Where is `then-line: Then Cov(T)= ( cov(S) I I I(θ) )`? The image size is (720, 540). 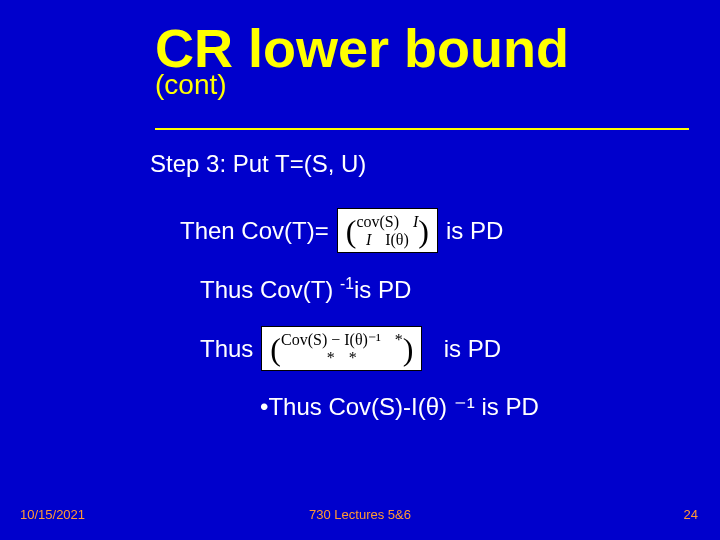 then-line: Then Cov(T)= ( cov(S) I I I(θ) ) is located at coordinates (435, 230).